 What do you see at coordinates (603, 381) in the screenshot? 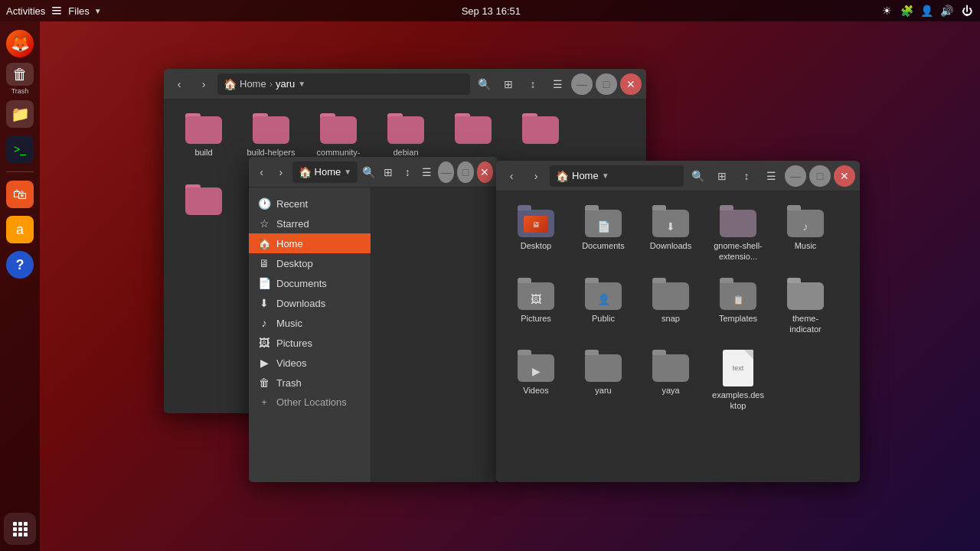
I see `folder-yaru-front: yaru` at bounding box center [603, 381].